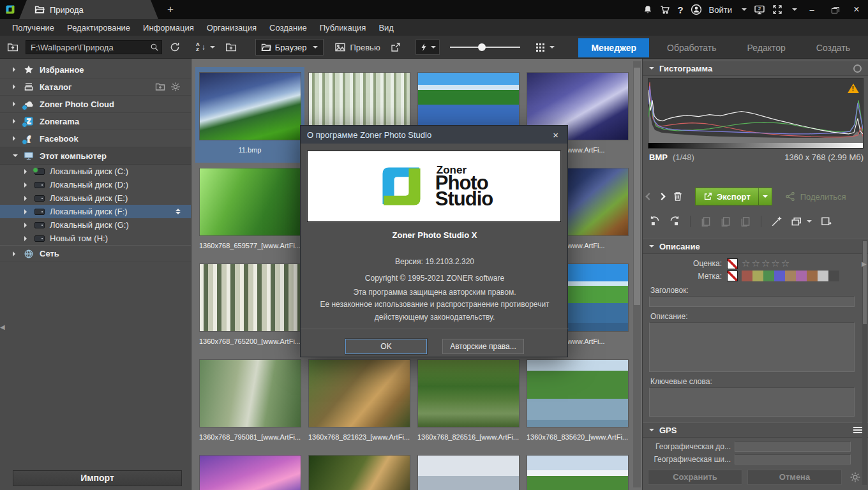 The width and height of the screenshot is (868, 490). Describe the element at coordinates (745, 221) in the screenshot. I see `batch-one-icon` at that location.